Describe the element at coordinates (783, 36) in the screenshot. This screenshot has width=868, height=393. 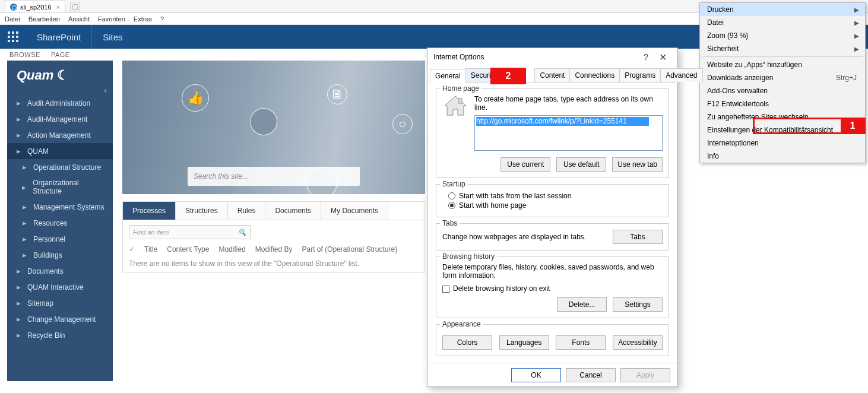
I see `context-menu-item: Zoom (93 %)▶` at that location.